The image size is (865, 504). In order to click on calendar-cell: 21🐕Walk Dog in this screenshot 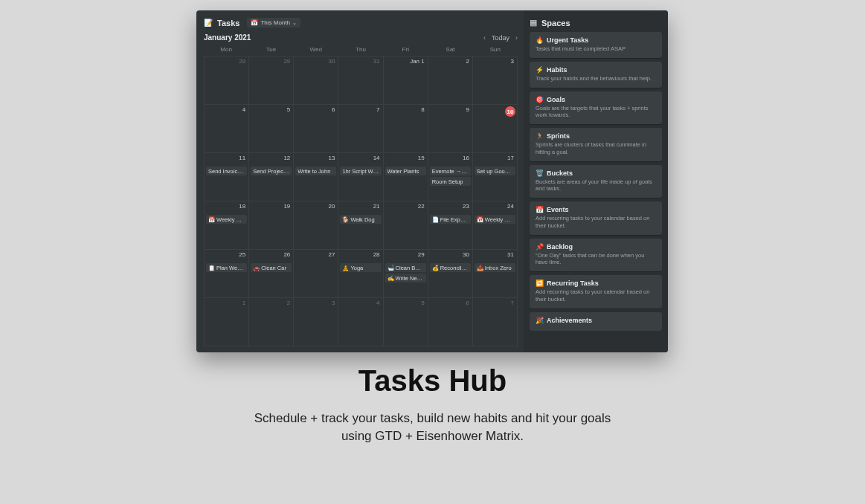, I will do `click(361, 226)`.